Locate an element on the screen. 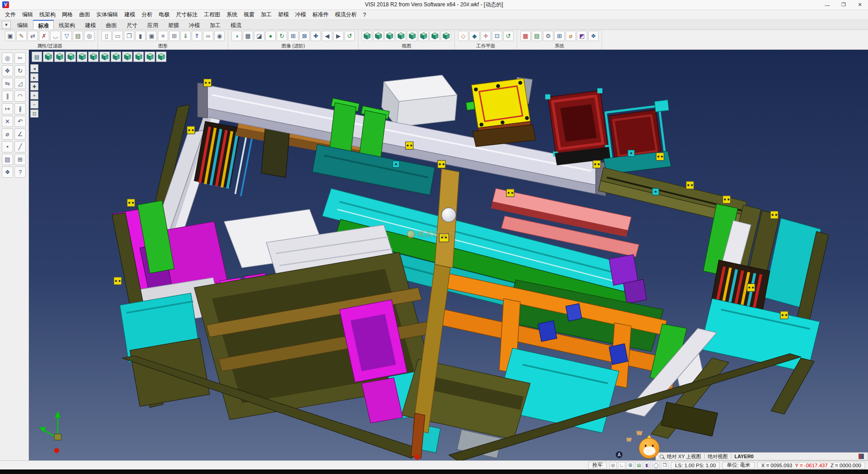  wireframe-view-icon: ▦ is located at coordinates (248, 36).